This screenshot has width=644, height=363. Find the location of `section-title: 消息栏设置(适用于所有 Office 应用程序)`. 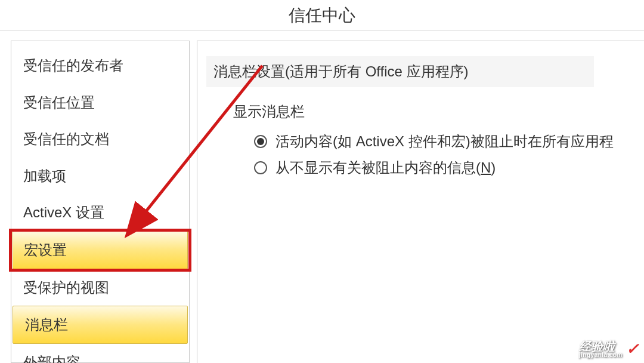

section-title: 消息栏设置(适用于所有 Office 应用程序) is located at coordinates (400, 72).